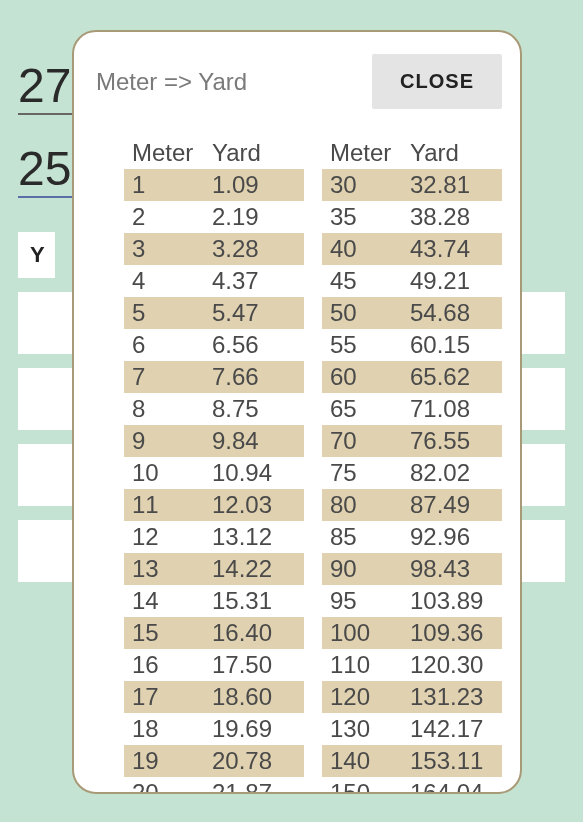  What do you see at coordinates (362, 185) in the screenshot?
I see `meter-cell: 30` at bounding box center [362, 185].